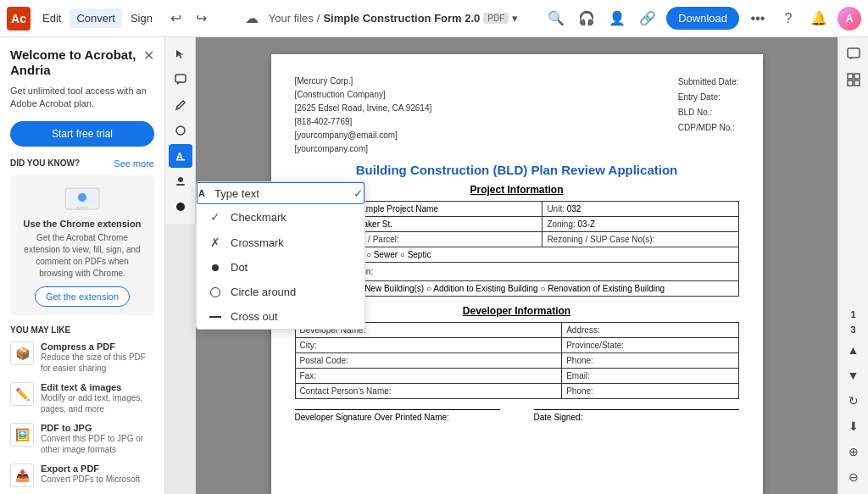 This screenshot has width=868, height=494. Describe the element at coordinates (76, 63) in the screenshot. I see `panel-title: Welcome to Acrobat, Andria` at that location.